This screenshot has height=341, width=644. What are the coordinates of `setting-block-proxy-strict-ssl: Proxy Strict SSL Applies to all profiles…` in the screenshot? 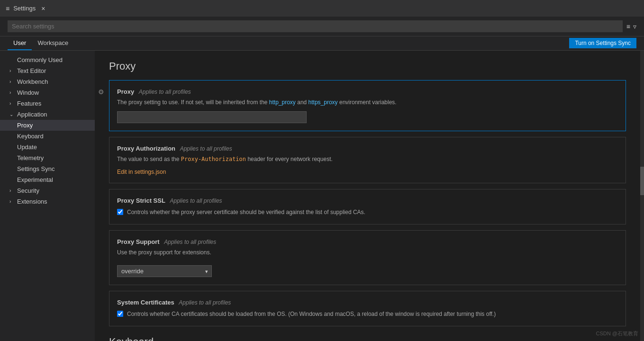 It's located at (368, 206).